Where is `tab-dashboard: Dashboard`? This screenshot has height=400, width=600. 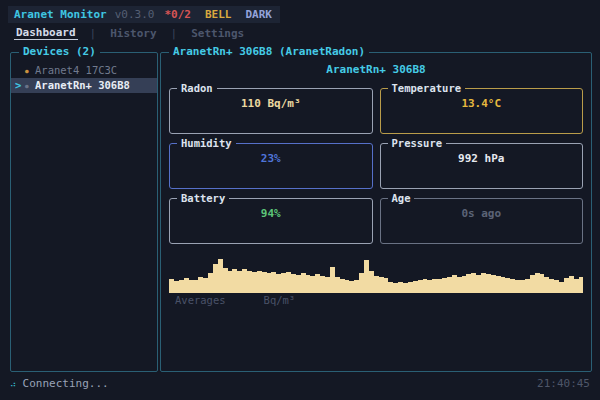 tab-dashboard: Dashboard is located at coordinates (46, 33).